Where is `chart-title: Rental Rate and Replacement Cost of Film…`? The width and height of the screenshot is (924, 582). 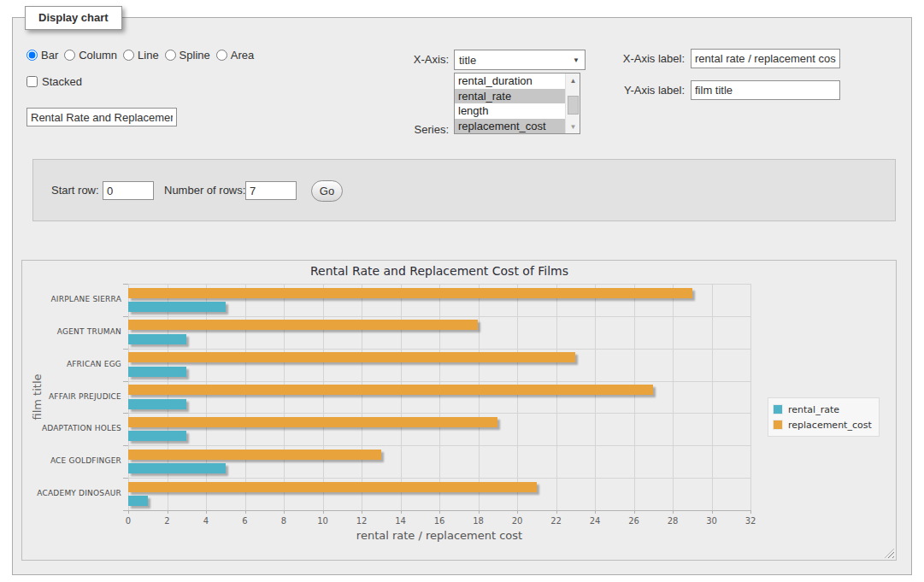
chart-title: Rental Rate and Replacement Cost of Film… is located at coordinates (439, 271).